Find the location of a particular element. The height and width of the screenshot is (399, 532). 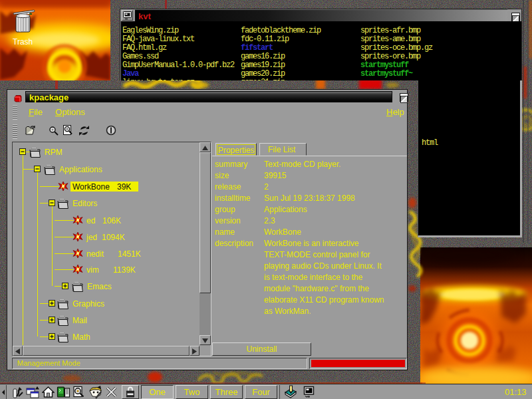

svg-text: 1094K is located at coordinates (113, 237).